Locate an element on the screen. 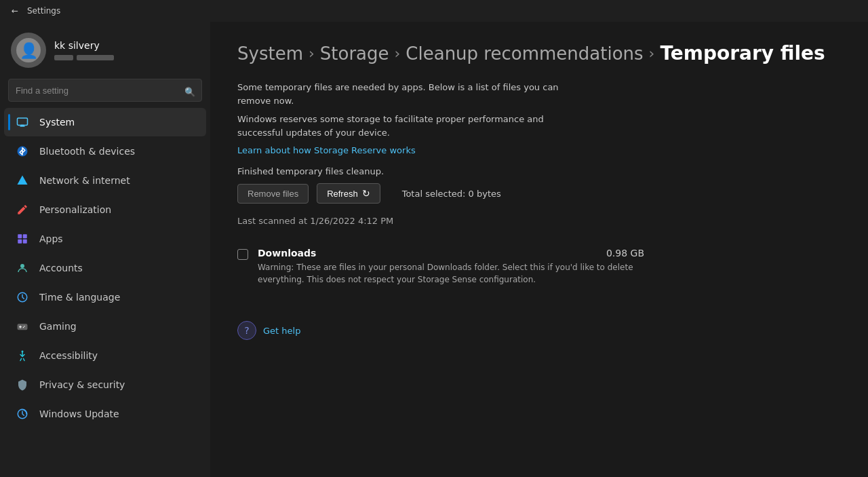 The image size is (868, 477). titlebar-title: Settings is located at coordinates (43, 11).